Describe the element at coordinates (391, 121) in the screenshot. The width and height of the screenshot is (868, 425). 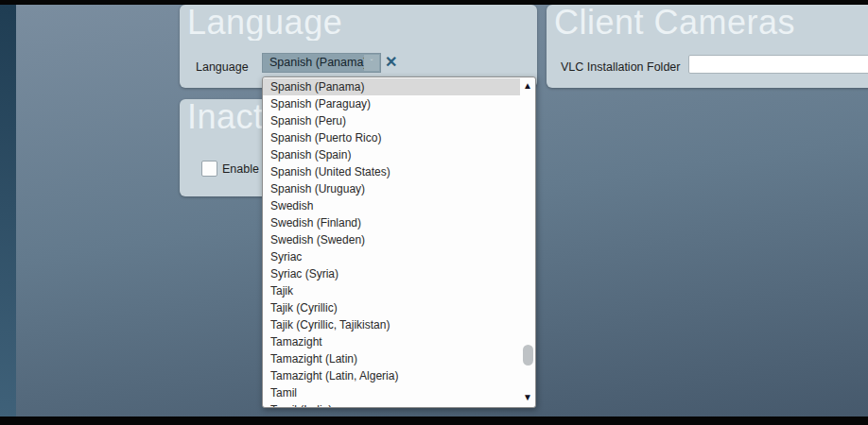
I see `dropdown-option: Spanish (Peru)` at that location.